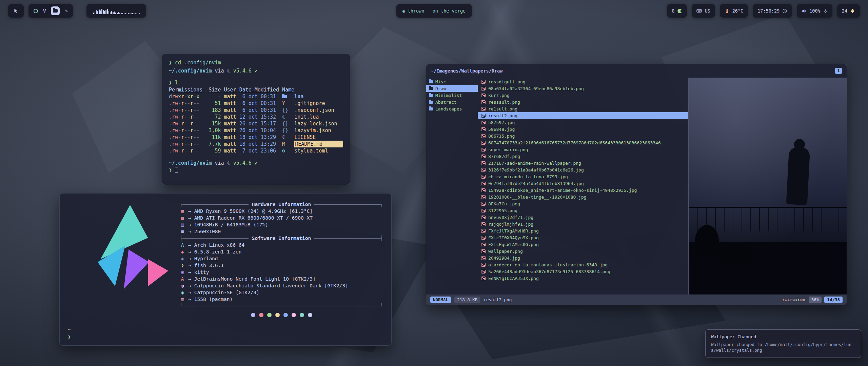 The width and height of the screenshot is (868, 366). I want to click on prompt-symbol: ❯, so click(69, 337).